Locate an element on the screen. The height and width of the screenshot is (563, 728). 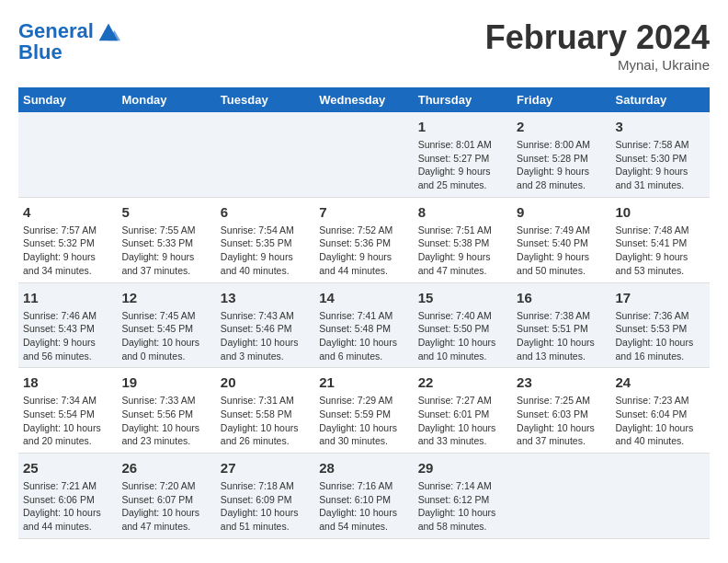
month-title: February 2024 is located at coordinates (597, 38).